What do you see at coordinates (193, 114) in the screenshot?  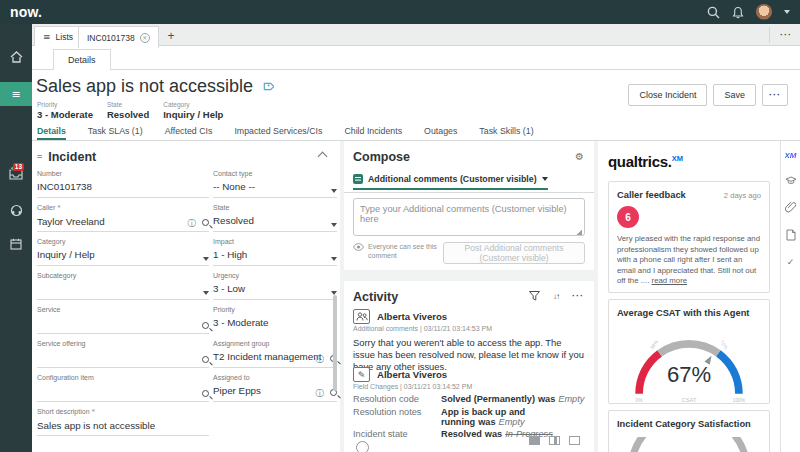 I see `meta-value: Inquiry / Help` at bounding box center [193, 114].